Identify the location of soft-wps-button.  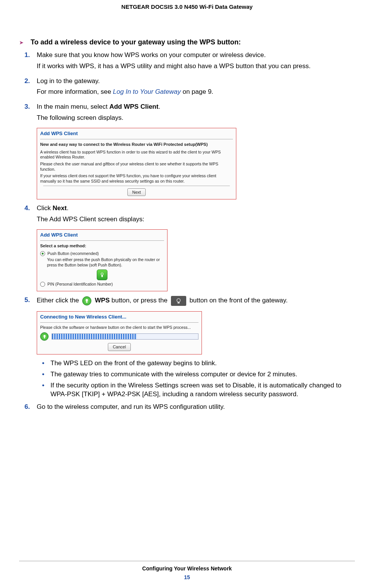
(102, 275).